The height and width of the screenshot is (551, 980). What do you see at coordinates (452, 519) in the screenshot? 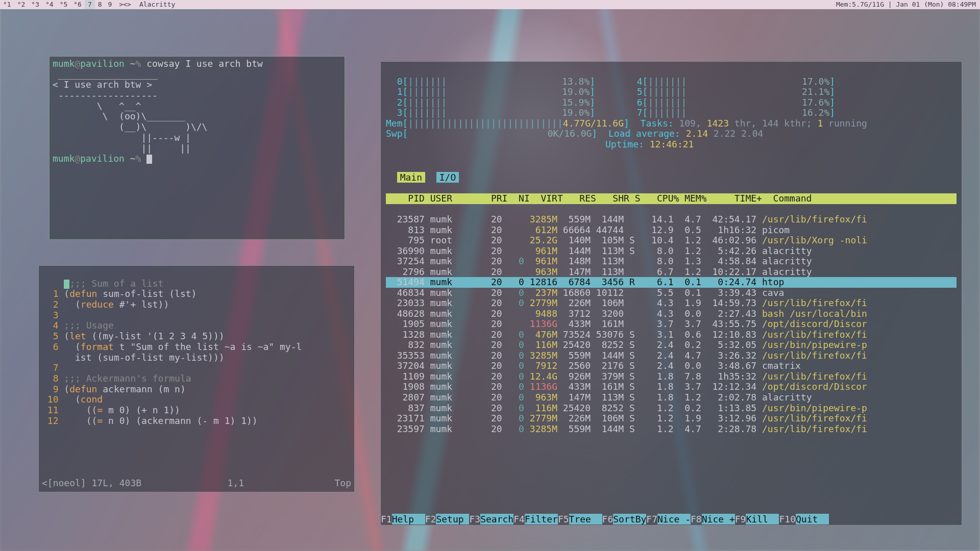
I see `fkey-setup: Setup` at bounding box center [452, 519].